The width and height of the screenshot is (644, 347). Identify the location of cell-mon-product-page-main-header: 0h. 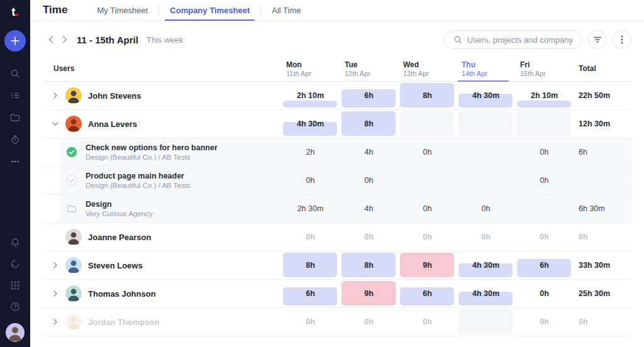
(311, 180).